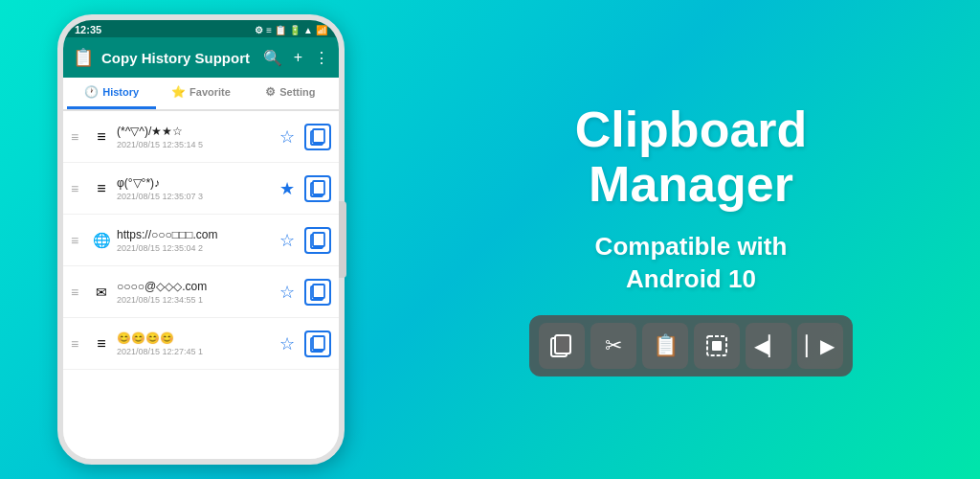 This screenshot has height=479, width=980. I want to click on list-item: ≡ 🌐 https://○○○□□□.com 2021/08/15 12:35:…, so click(201, 240).